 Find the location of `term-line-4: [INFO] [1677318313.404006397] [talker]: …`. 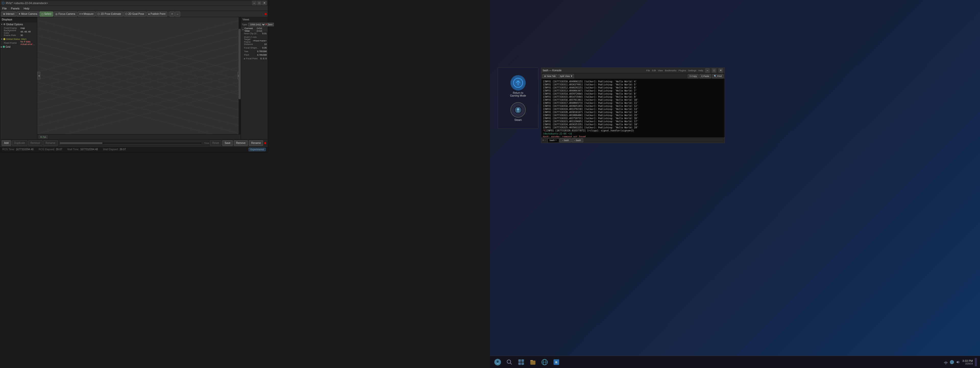

term-line-4: [INFO] [1677318313.404006397] [talker]: … is located at coordinates (633, 91).